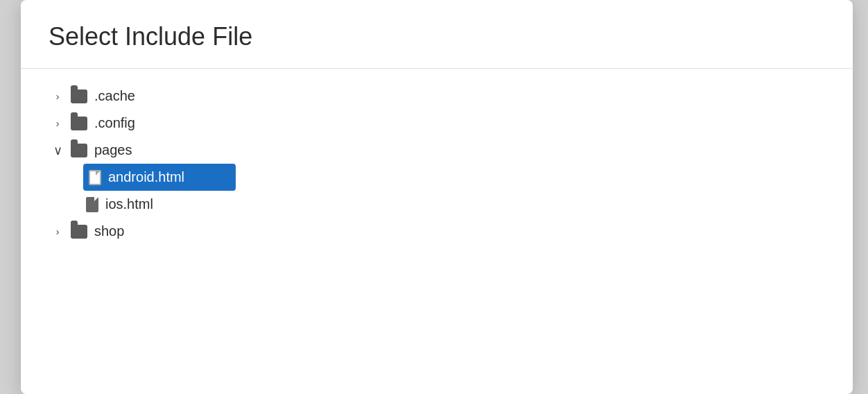 The height and width of the screenshot is (394, 868). I want to click on chevron-icon-shop: ›, so click(58, 232).